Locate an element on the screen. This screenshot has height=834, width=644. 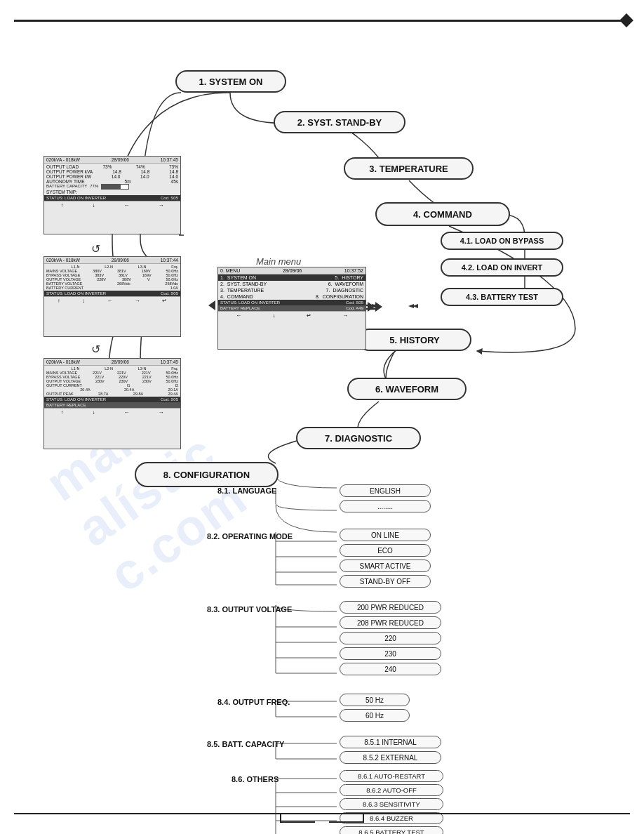
menu-item-stand-by: 2. SYST. STAND-BY is located at coordinates (340, 122).